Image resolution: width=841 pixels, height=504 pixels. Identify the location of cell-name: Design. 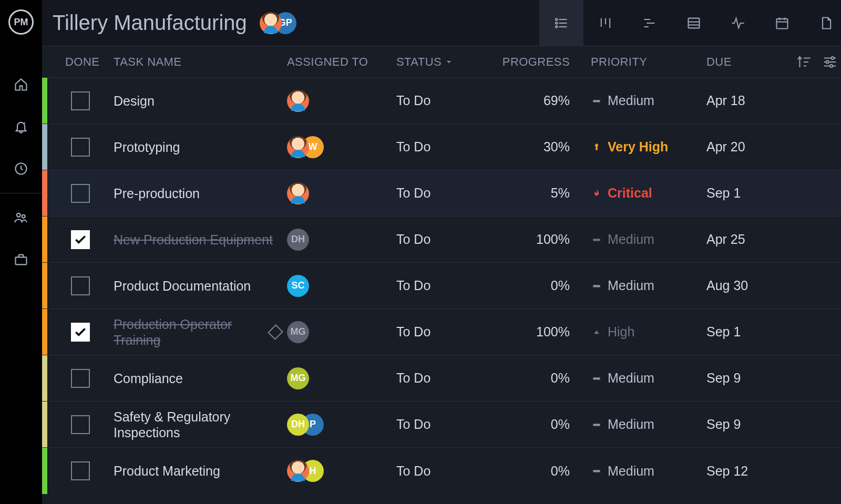
(200, 101).